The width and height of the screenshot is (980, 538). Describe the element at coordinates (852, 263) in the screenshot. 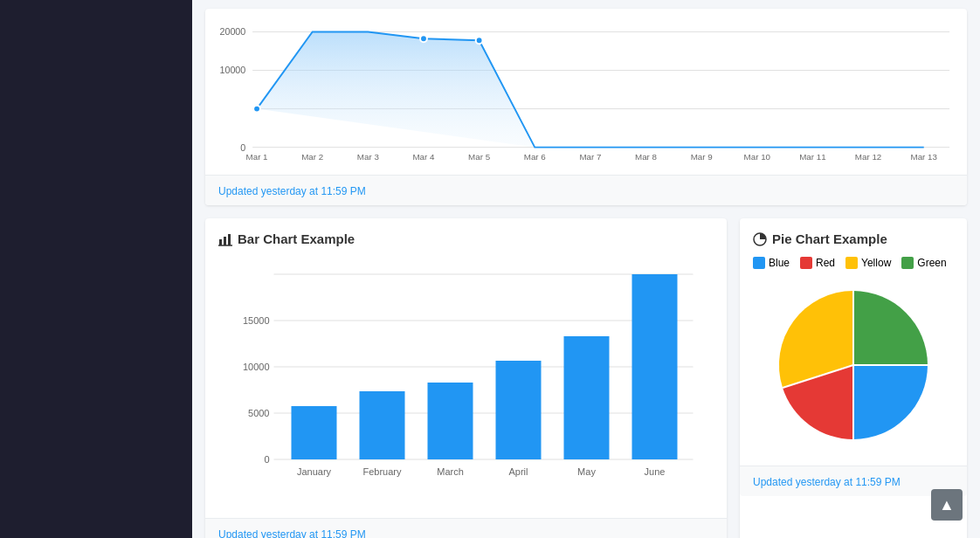

I see `legend-yellow-swatch` at that location.